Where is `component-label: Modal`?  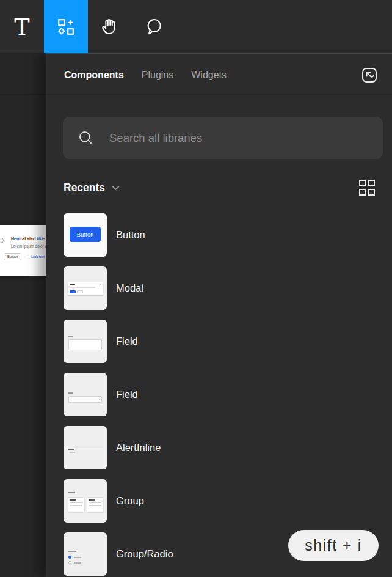
component-label: Modal is located at coordinates (129, 288).